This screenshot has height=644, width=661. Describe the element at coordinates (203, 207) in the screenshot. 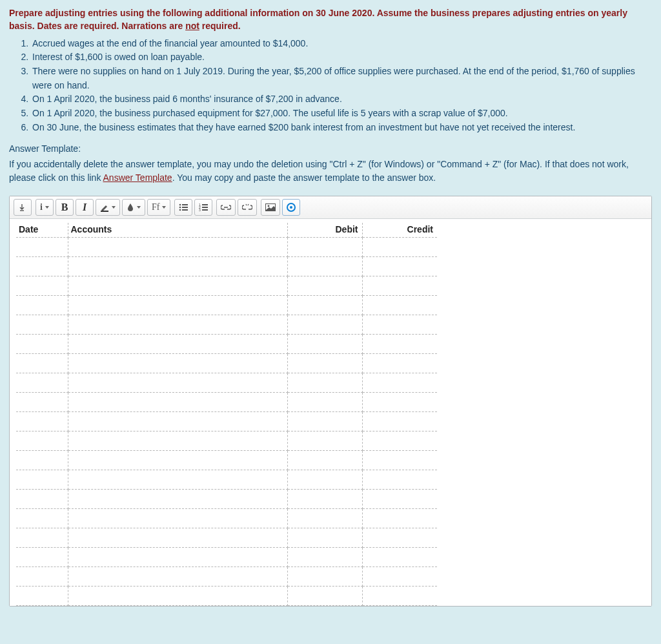

I see `ordered-list-button: 1 2 3` at that location.